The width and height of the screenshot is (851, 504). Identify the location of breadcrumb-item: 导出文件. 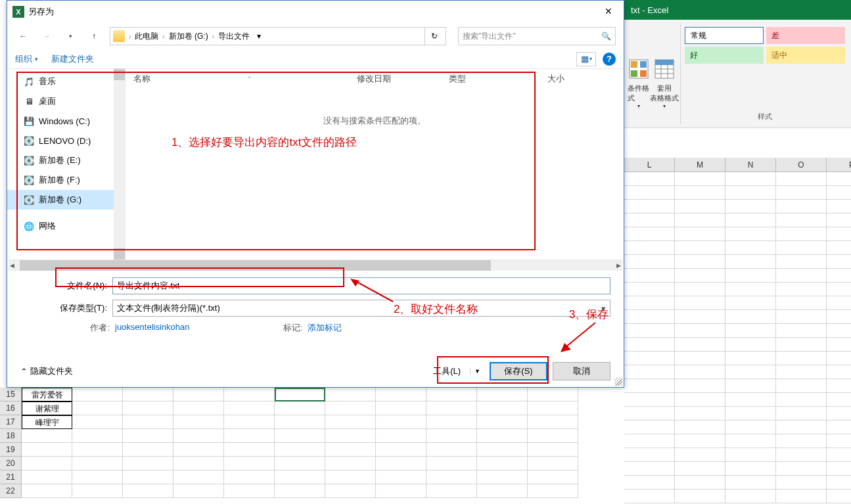
(234, 37).